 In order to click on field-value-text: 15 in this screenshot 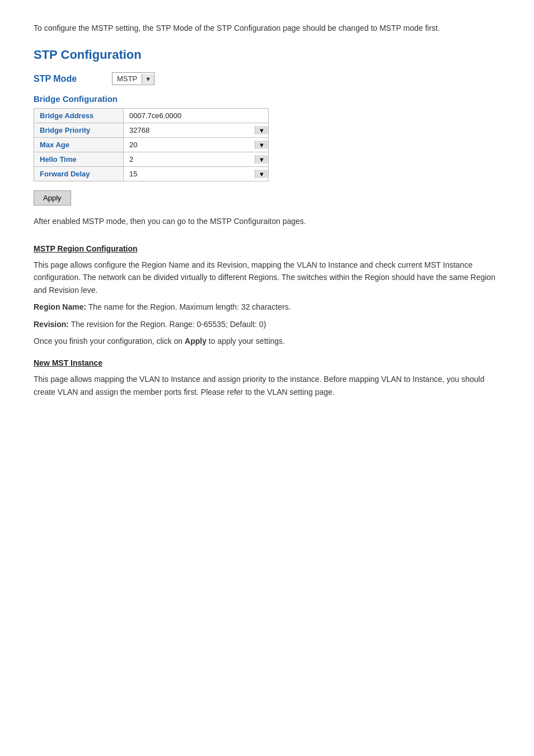, I will do `click(133, 174)`.